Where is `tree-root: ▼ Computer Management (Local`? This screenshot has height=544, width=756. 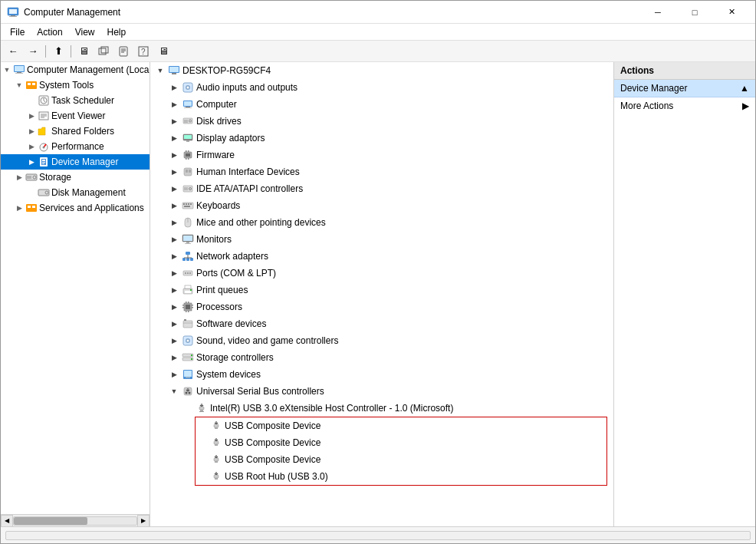 tree-root: ▼ Computer Management (Local is located at coordinates (75, 70).